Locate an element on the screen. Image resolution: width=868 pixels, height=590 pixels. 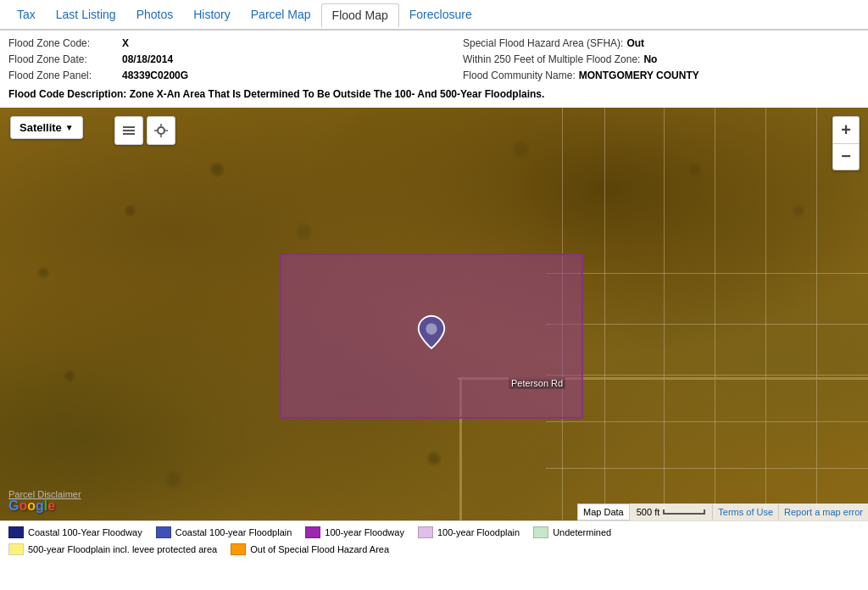
scale-bar: 500 ft is located at coordinates (671, 512).